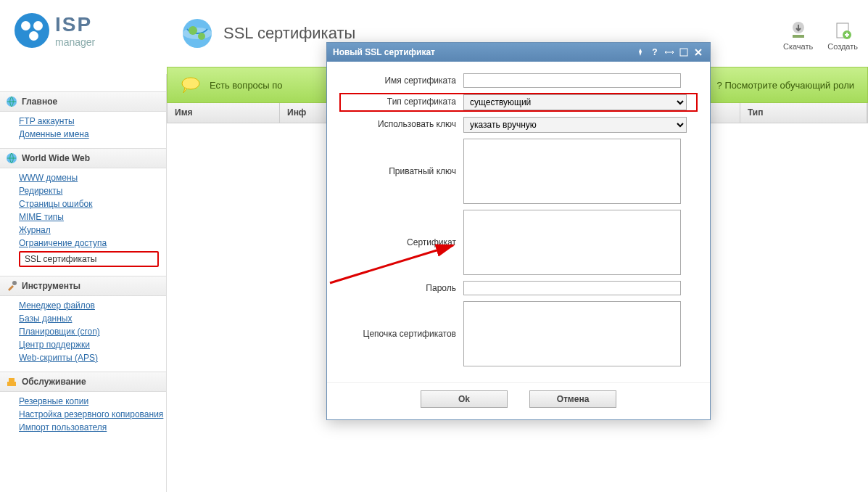  I want to click on sidebar-item: Резервные копии, so click(93, 401).